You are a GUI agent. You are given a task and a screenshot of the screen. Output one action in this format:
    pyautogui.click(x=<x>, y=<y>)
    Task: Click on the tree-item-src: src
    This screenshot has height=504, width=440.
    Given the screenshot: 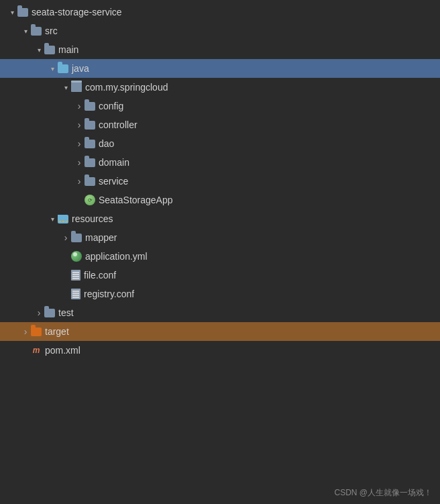 What is the action you would take?
    pyautogui.click(x=220, y=31)
    